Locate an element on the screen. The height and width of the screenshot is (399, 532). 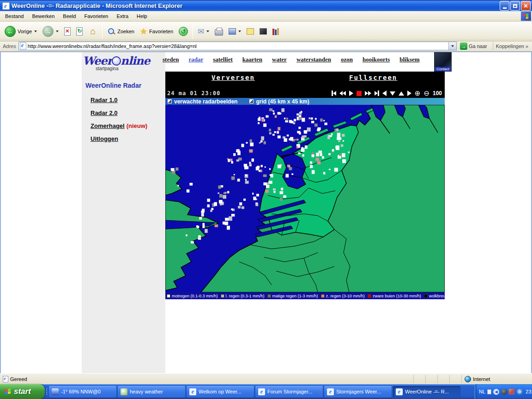
sidebar-item: Radar 2.0 is located at coordinates (119, 113).